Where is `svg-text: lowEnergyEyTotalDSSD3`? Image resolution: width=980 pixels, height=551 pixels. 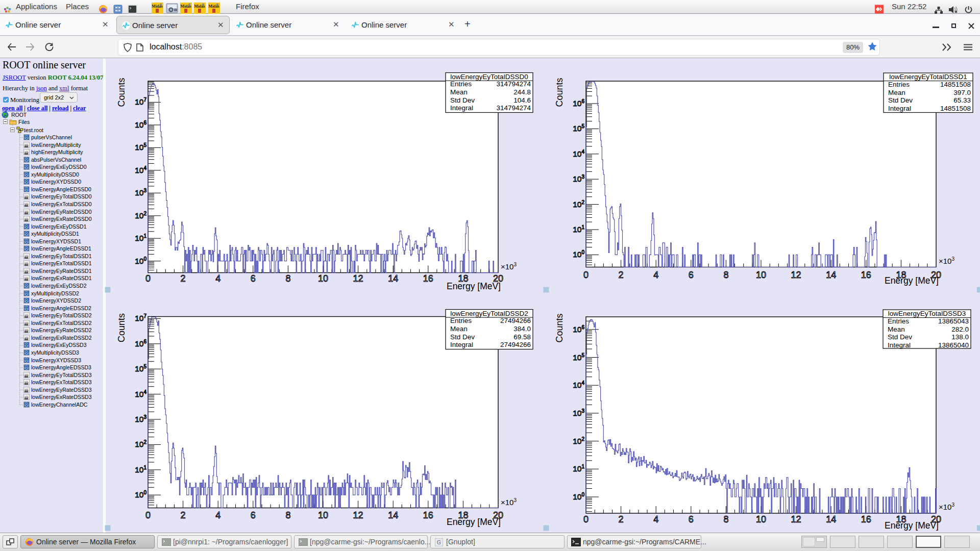
svg-text: lowEnergyEyTotalDSSD3 is located at coordinates (927, 313).